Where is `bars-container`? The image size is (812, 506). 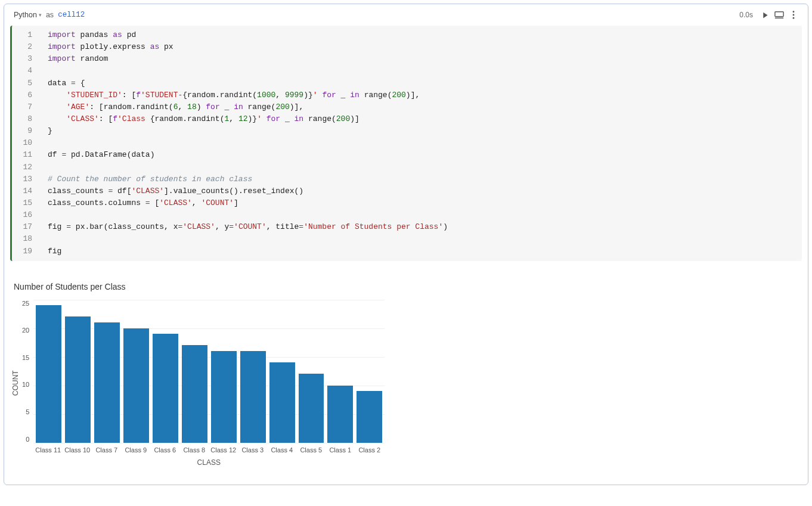 bars-container is located at coordinates (209, 371).